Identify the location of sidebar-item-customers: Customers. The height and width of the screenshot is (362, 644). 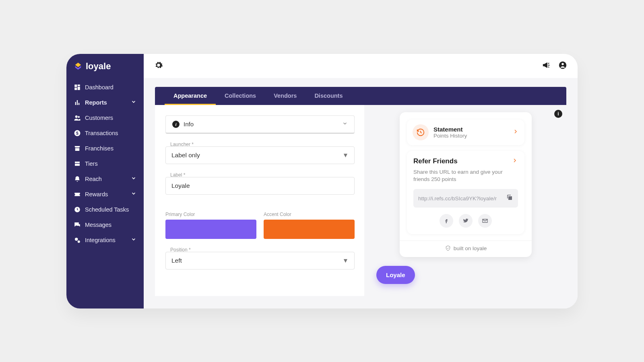
(105, 118).